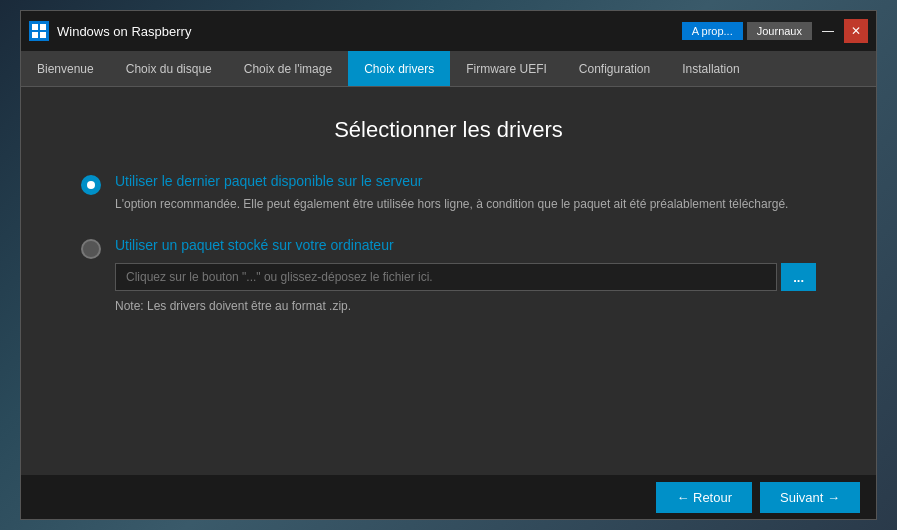  I want to click on window-title: Windows on Raspberry, so click(366, 32).